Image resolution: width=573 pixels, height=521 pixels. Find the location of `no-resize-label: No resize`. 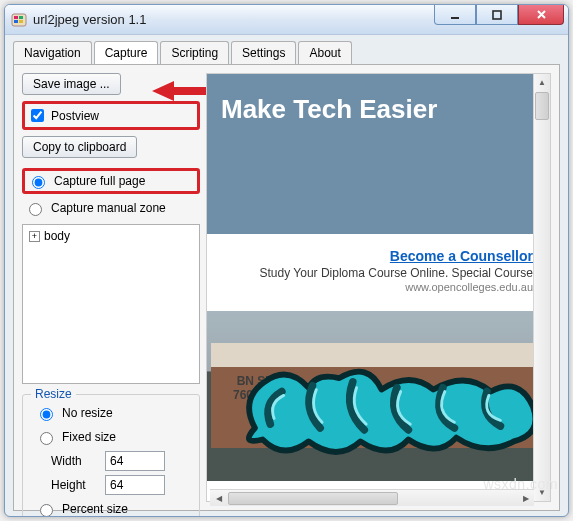

no-resize-label: No resize is located at coordinates (88, 413).